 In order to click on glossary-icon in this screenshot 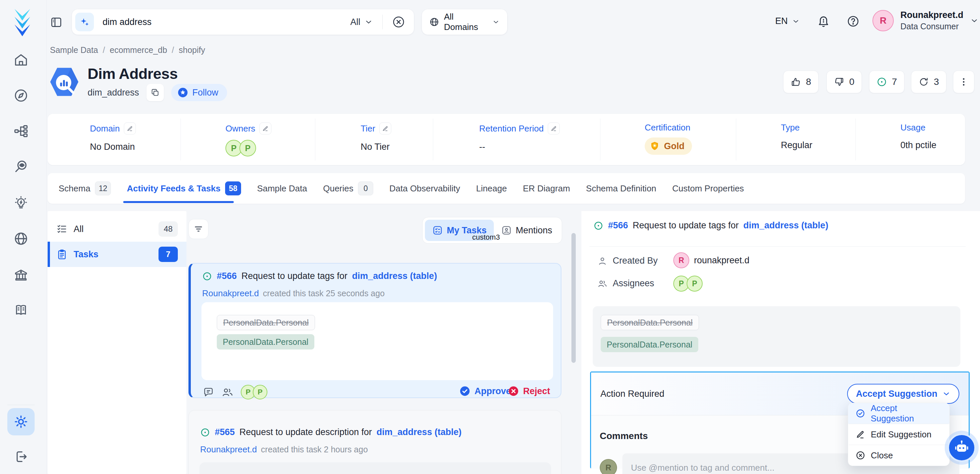, I will do `click(21, 310)`.